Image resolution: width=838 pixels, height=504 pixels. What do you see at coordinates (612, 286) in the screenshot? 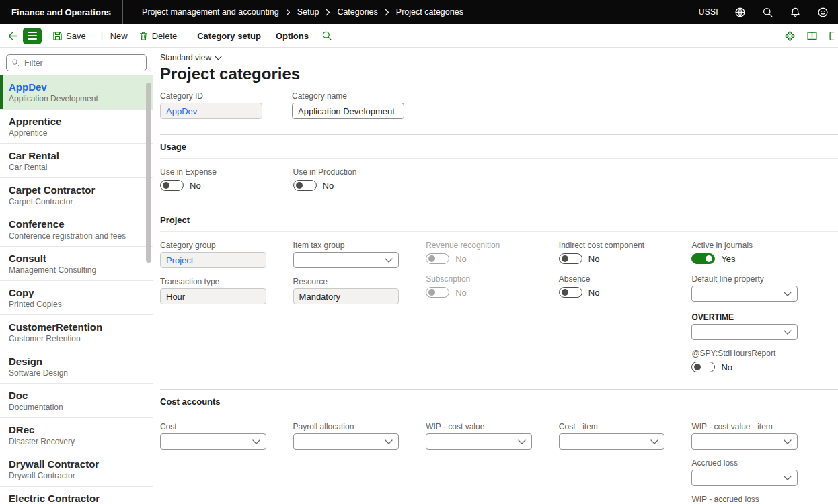
I see `absence-field: Absence No` at bounding box center [612, 286].